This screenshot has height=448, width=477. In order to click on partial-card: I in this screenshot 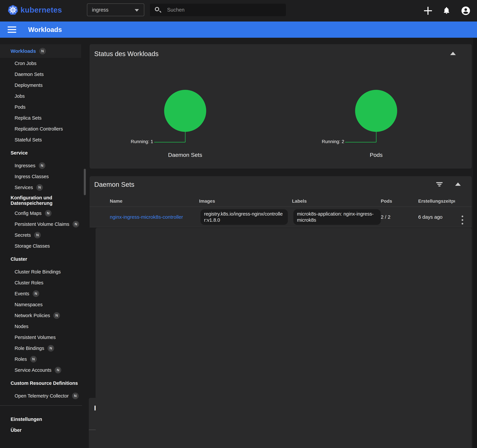, I will do `click(92, 423)`.